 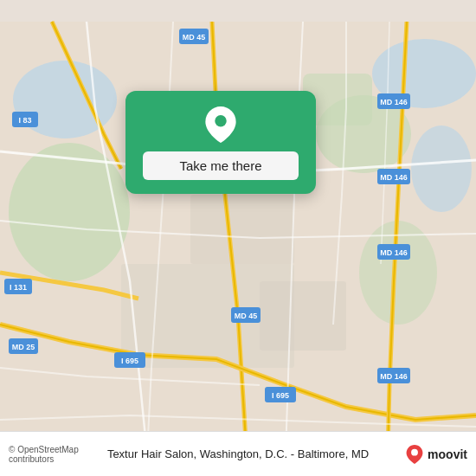 What do you see at coordinates (221, 142) in the screenshot?
I see `take-me-there-popup: Take me there` at bounding box center [221, 142].